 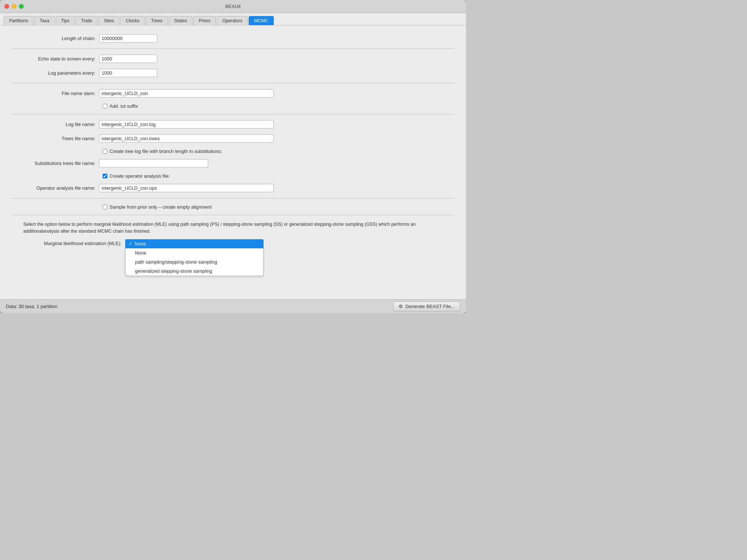 What do you see at coordinates (140, 176) in the screenshot?
I see `create-operator-label: Create operator analysis file:` at bounding box center [140, 176].